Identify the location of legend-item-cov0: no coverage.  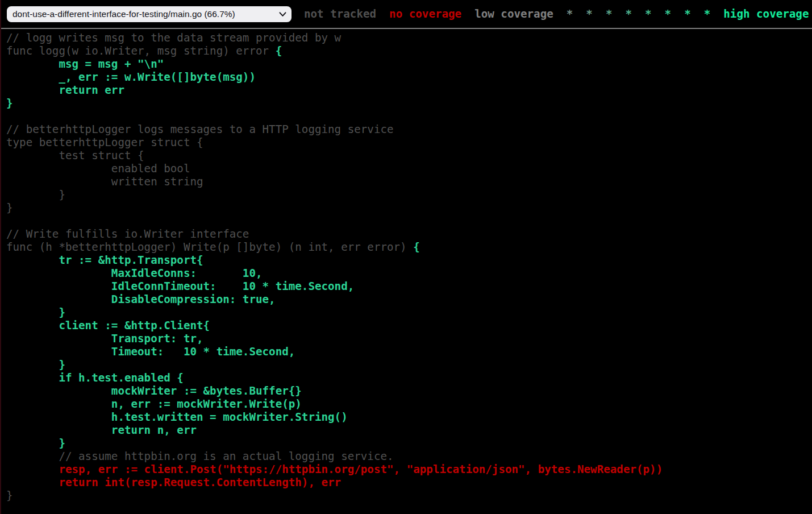
(425, 14).